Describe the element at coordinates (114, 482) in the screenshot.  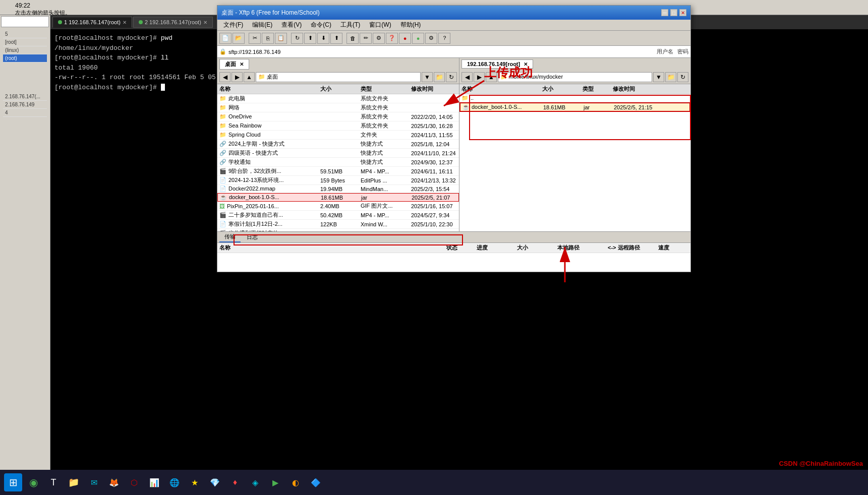
I see `taskbar-firefox: 🦊` at that location.